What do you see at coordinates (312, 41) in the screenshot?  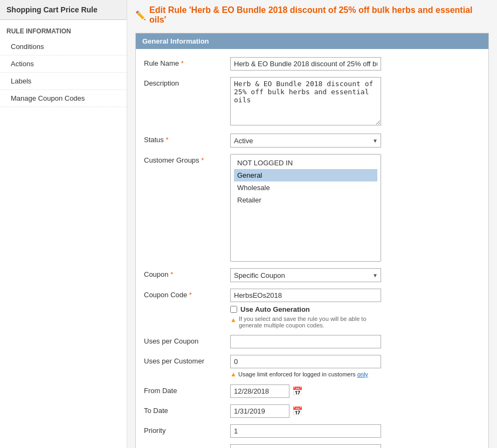 I see `panel-header: General Information` at bounding box center [312, 41].